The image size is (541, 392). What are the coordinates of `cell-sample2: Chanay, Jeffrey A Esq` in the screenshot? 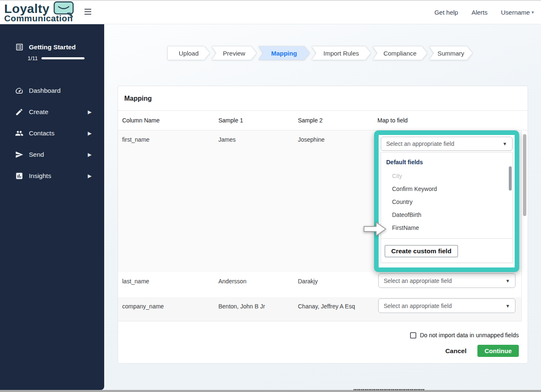 It's located at (338, 309).